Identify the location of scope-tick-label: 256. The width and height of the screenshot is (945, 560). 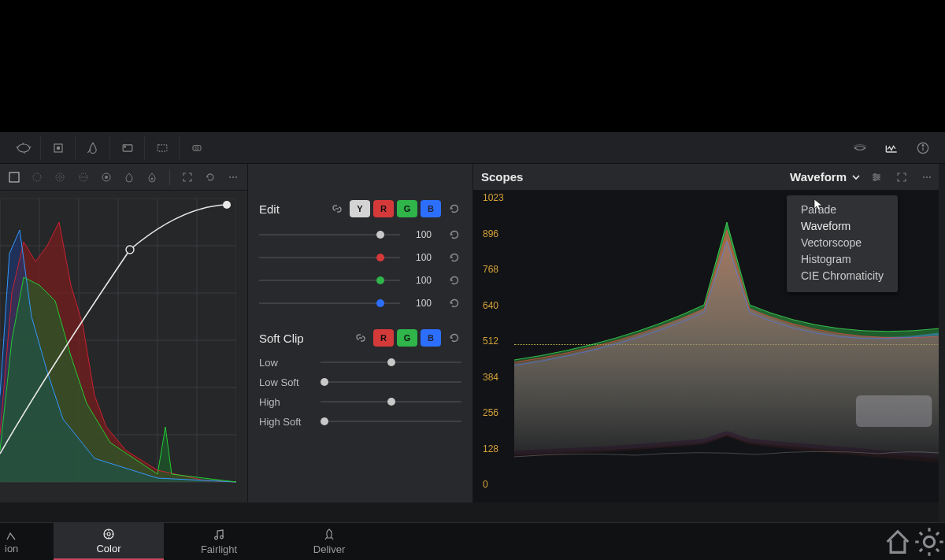
(491, 413).